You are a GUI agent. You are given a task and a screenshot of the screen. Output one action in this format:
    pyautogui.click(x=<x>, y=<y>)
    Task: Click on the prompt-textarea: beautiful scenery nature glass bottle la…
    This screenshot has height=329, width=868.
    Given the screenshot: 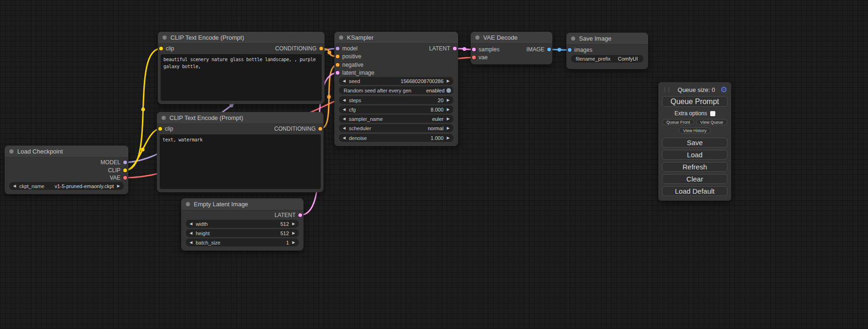 What is the action you would take?
    pyautogui.click(x=241, y=77)
    